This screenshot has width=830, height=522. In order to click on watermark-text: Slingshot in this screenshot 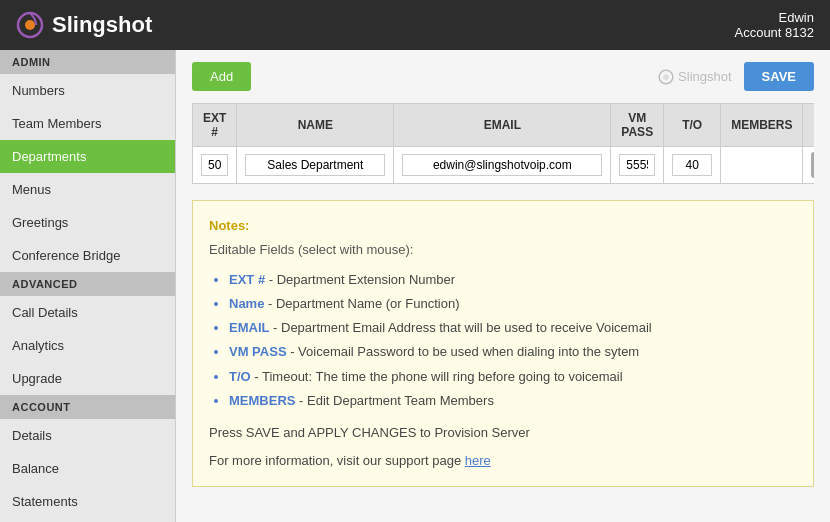, I will do `click(704, 76)`.